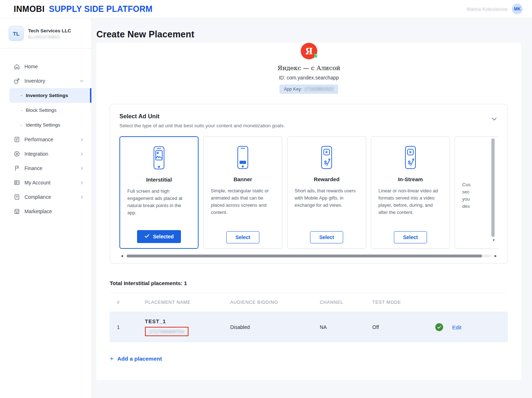 Image resolution: width=532 pixels, height=398 pixels. I want to click on sidebar-item-performance: Performance, so click(46, 139).